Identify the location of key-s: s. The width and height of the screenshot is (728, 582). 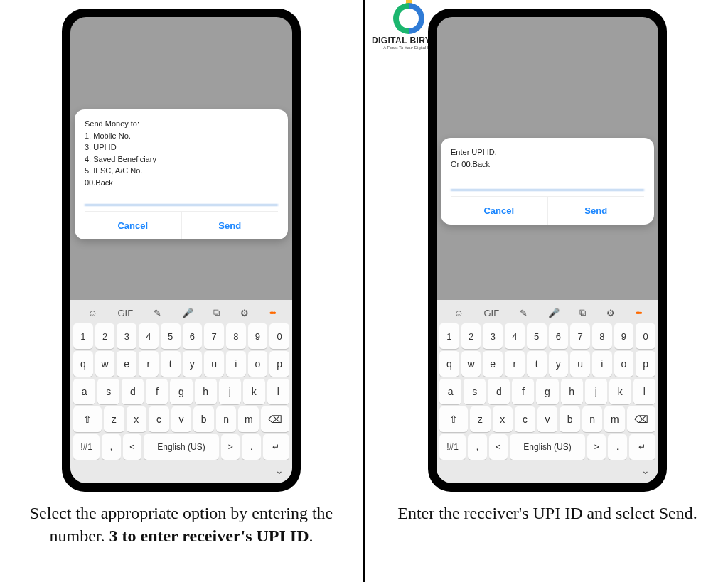
(108, 392).